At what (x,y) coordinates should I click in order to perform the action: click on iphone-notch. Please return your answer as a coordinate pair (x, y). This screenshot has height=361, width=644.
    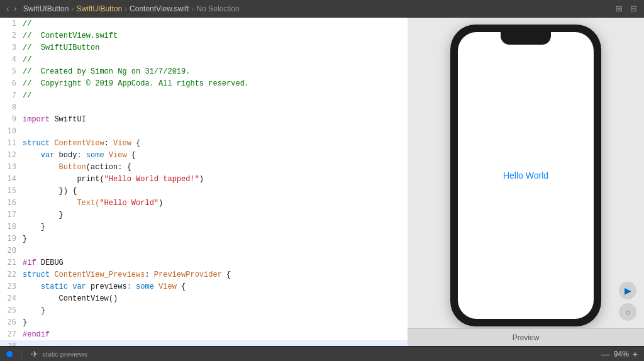
    Looking at the image, I should click on (526, 38).